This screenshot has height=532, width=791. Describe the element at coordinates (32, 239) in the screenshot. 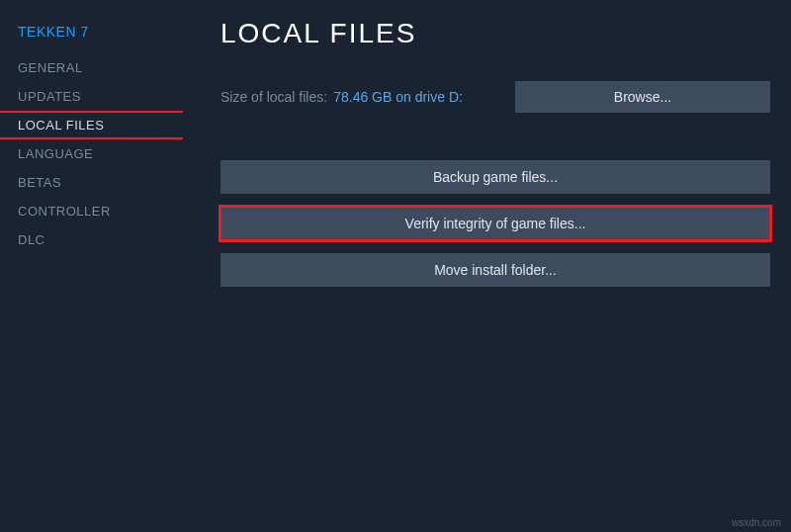

I see `sidebar-item-label: DLC` at that location.